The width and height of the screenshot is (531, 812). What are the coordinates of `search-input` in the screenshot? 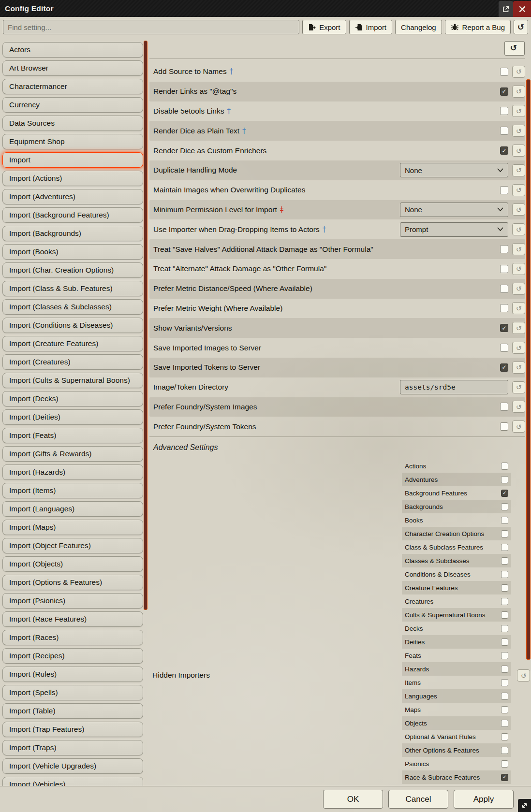 It's located at (151, 27).